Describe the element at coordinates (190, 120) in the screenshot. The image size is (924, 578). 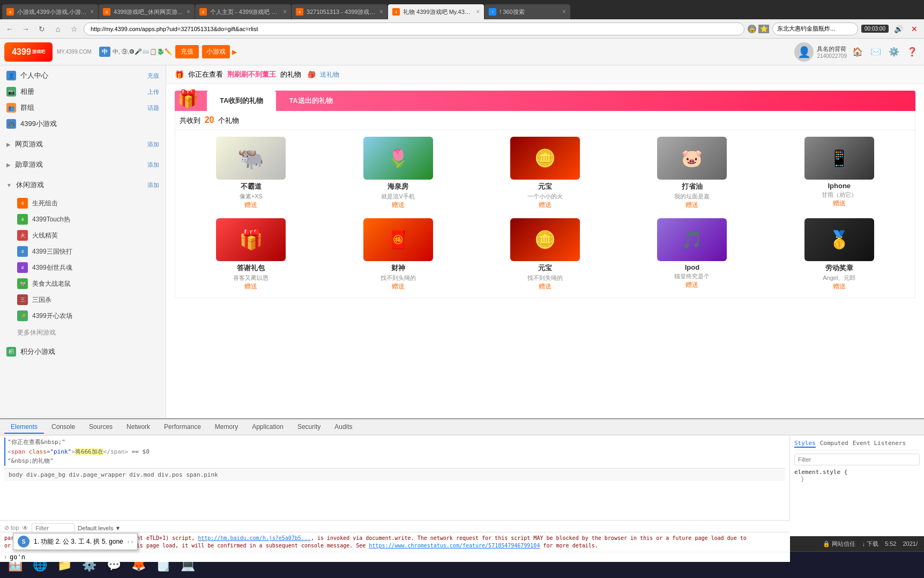
I see `count-prefix: 共收到` at that location.